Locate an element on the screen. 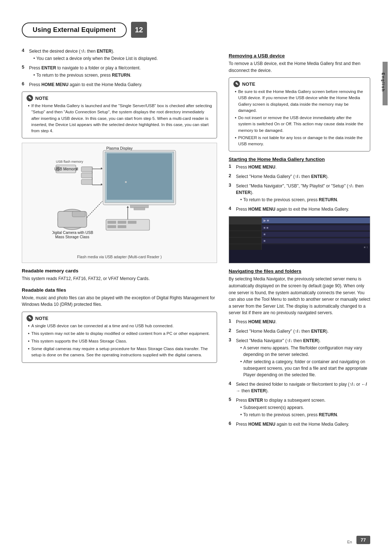 This screenshot has width=392, height=555. step-4-text: Select the desired device (↑/↓ then ENTE… is located at coordinates (123, 51).